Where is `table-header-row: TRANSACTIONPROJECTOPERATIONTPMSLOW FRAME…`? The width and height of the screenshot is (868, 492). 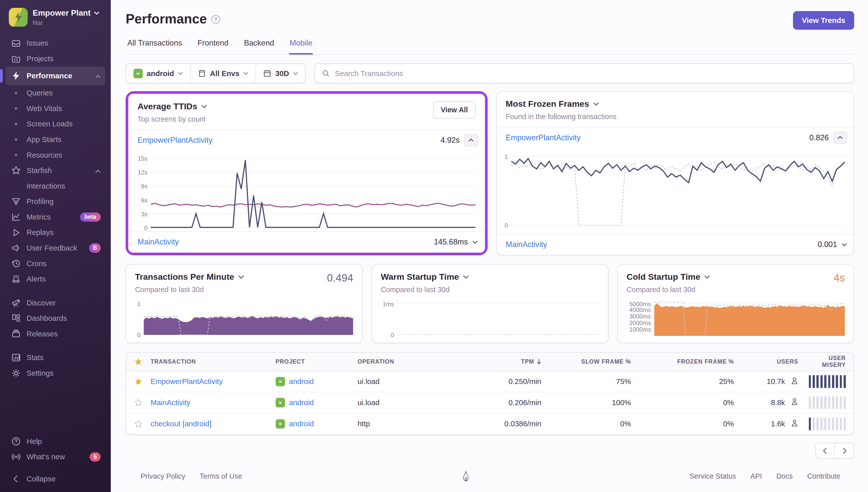 table-header-row: TRANSACTIONPROJECTOPERATIONTPMSLOW FRAME… is located at coordinates (490, 362).